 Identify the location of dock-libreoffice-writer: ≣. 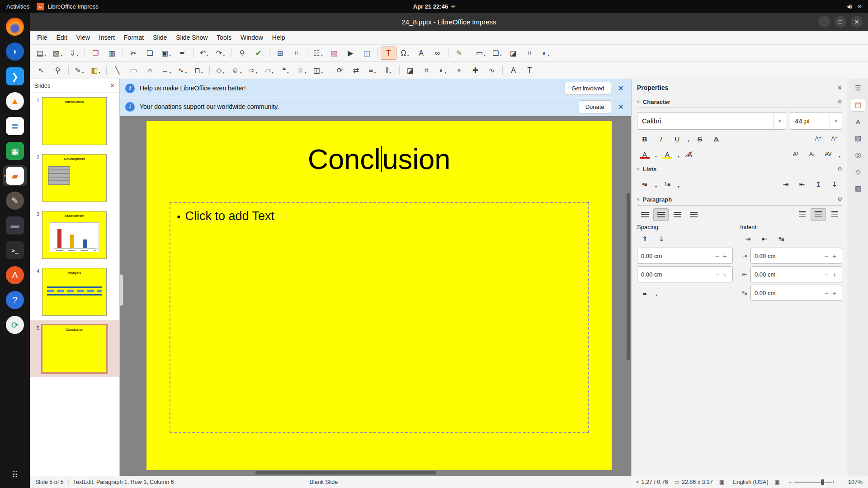
(15, 126).